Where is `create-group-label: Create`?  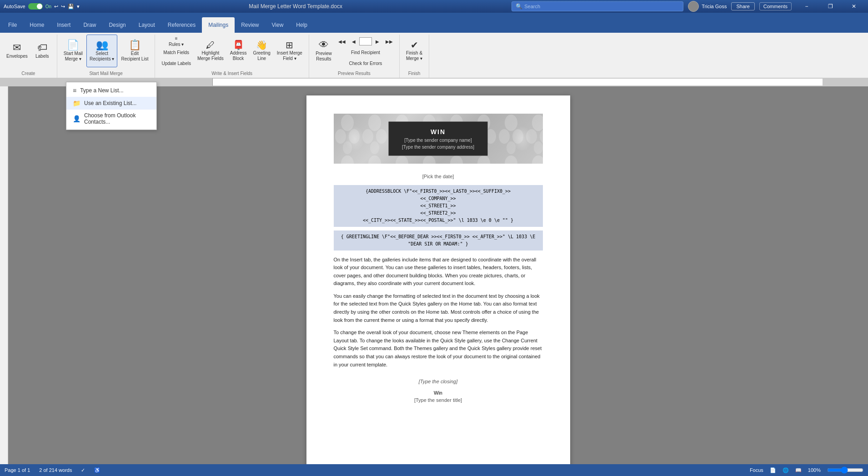 create-group-label: Create is located at coordinates (28, 75).